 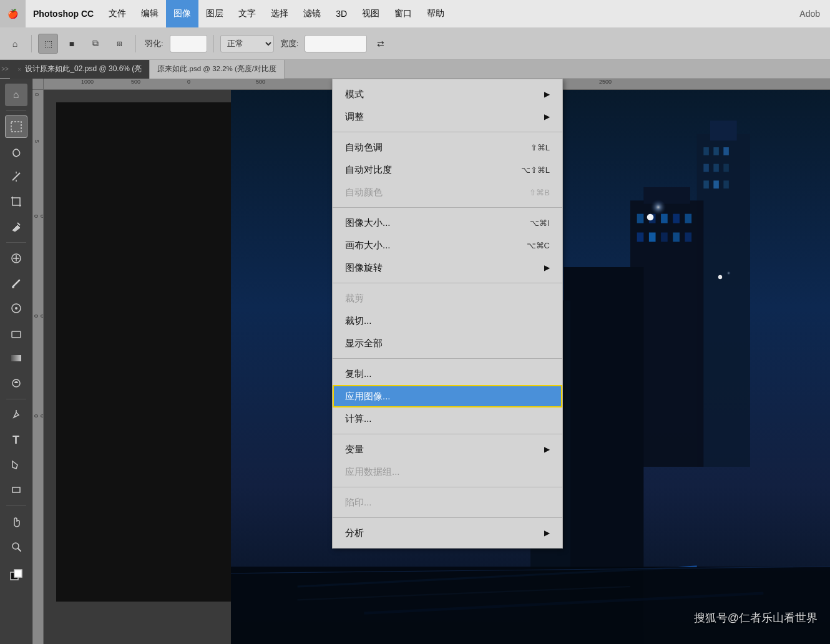 What do you see at coordinates (80, 69) in the screenshot?
I see `tab-doc1: × 设计原来如此_02.psd @ 30.6% (亮` at bounding box center [80, 69].